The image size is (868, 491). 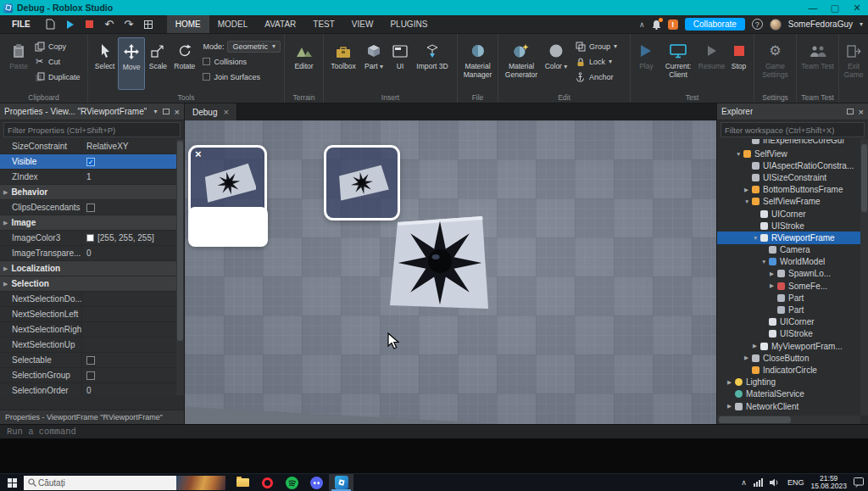 I want to click on panel-menu-icon: ▾, so click(x=156, y=112).